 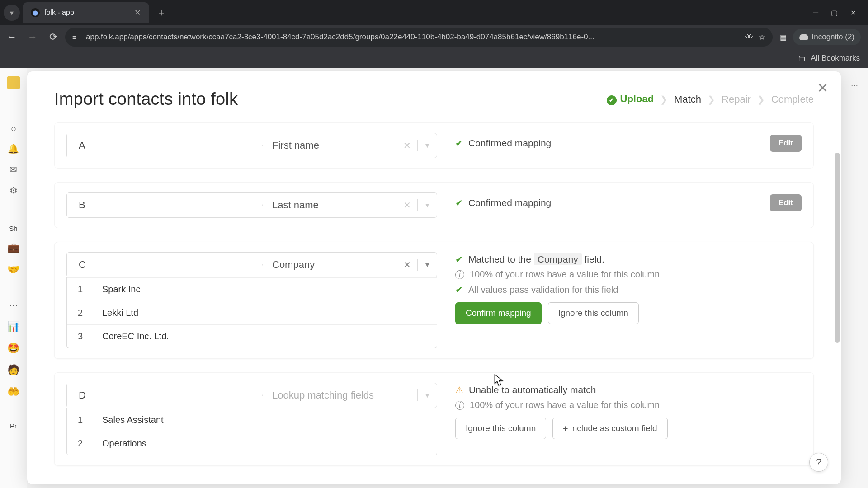 I want to click on tab-search-button: ▾, so click(x=12, y=13).